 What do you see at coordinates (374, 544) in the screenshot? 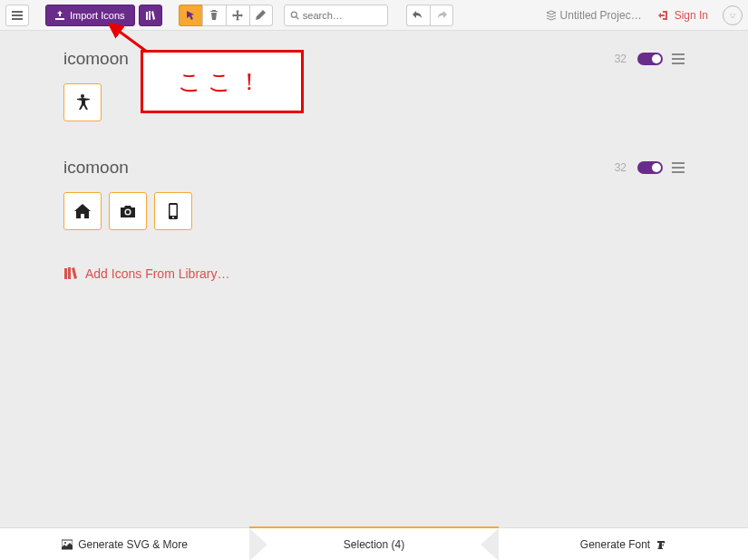
I see `selection-tab: Selection (4)` at bounding box center [374, 544].